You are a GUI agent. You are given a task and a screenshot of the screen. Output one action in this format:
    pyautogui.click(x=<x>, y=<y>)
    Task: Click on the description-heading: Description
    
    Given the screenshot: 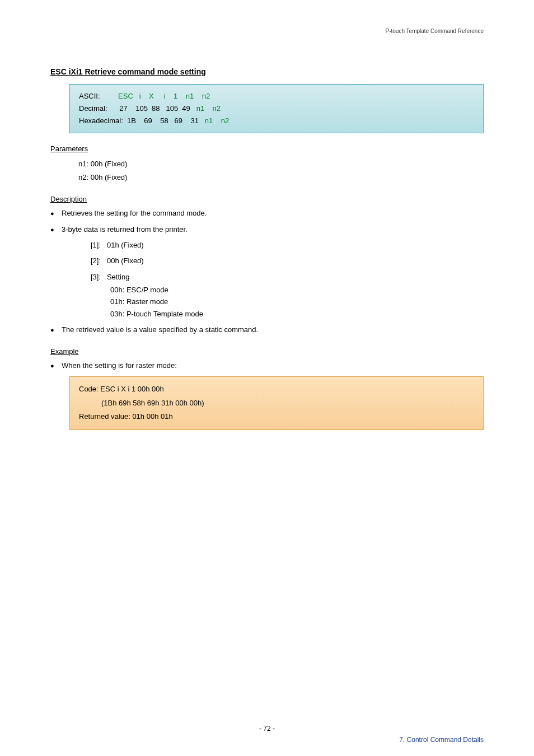 What is the action you would take?
    pyautogui.click(x=267, y=199)
    